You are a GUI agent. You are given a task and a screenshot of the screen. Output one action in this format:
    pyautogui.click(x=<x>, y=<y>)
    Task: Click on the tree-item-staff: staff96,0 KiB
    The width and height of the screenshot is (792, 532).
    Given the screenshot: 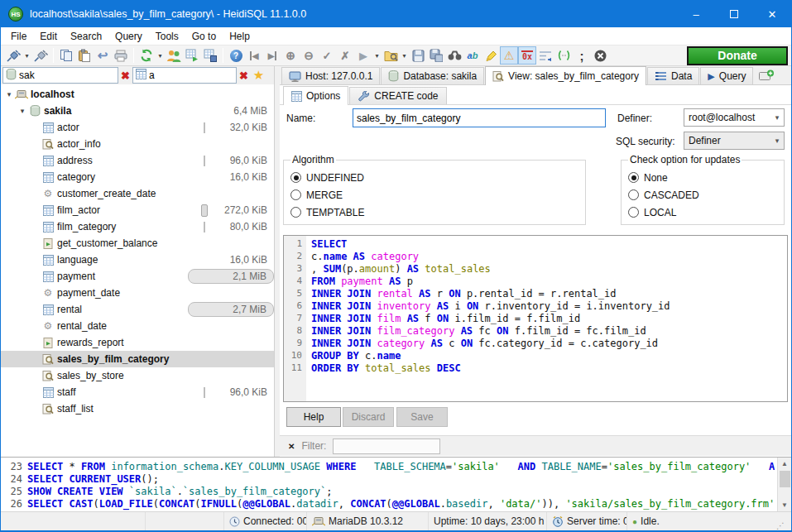 What is the action you would take?
    pyautogui.click(x=137, y=392)
    